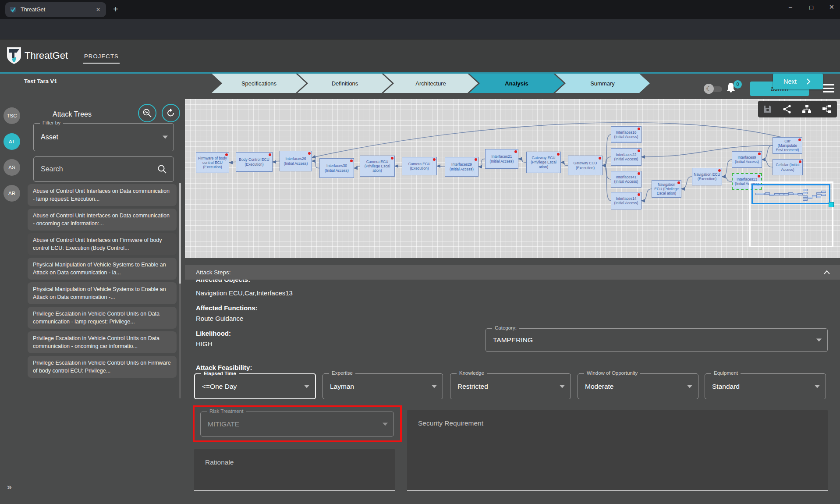 The width and height of the screenshot is (840, 504). I want to click on diagram-node-if22: Interfaces22 (Initial Access), so click(626, 157).